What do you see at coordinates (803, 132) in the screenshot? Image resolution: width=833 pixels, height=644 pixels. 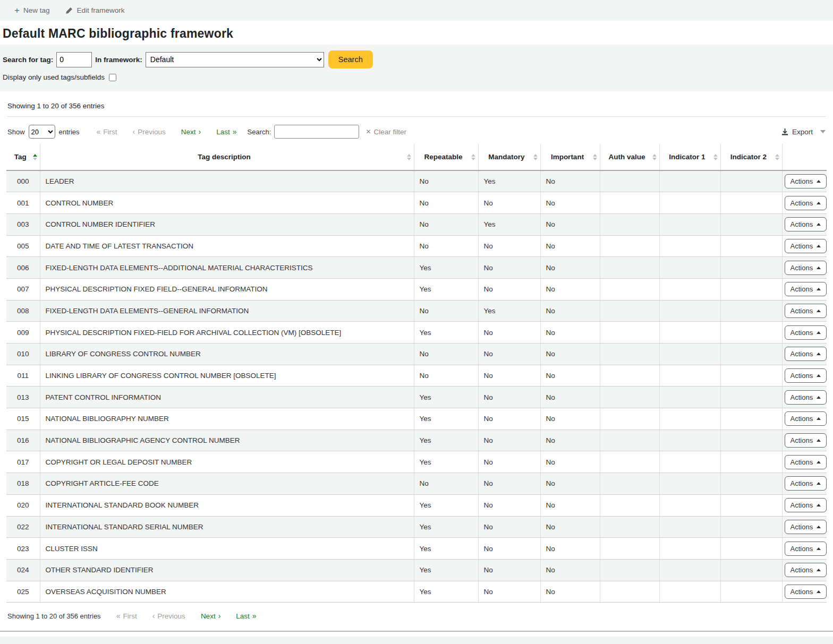 I see `export-button: Export` at bounding box center [803, 132].